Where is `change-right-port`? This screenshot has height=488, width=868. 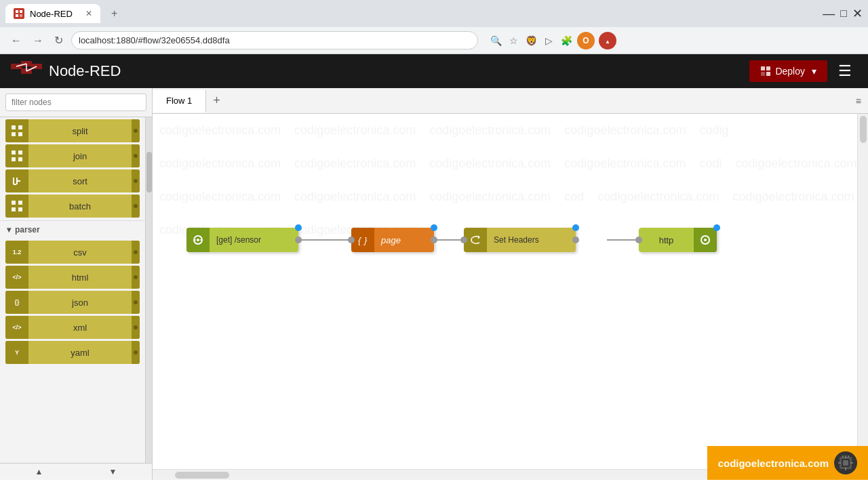
change-right-port is located at coordinates (576, 240).